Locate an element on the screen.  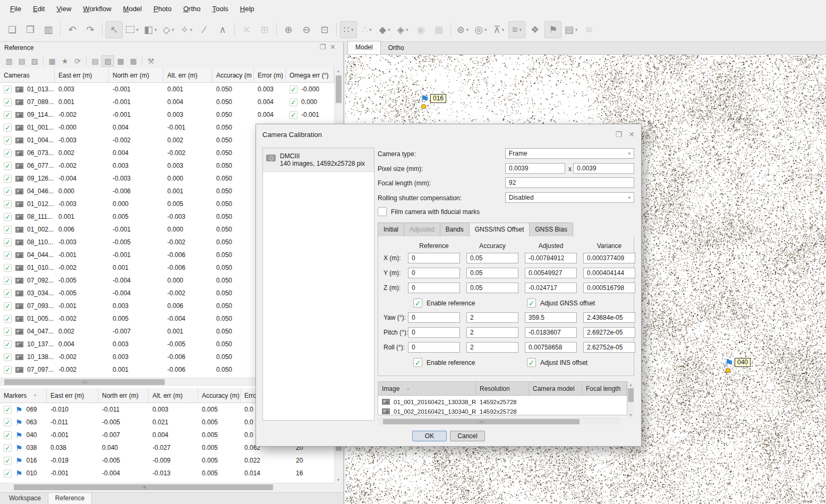
show-shapes-button: ❖ is located at coordinates (535, 30).